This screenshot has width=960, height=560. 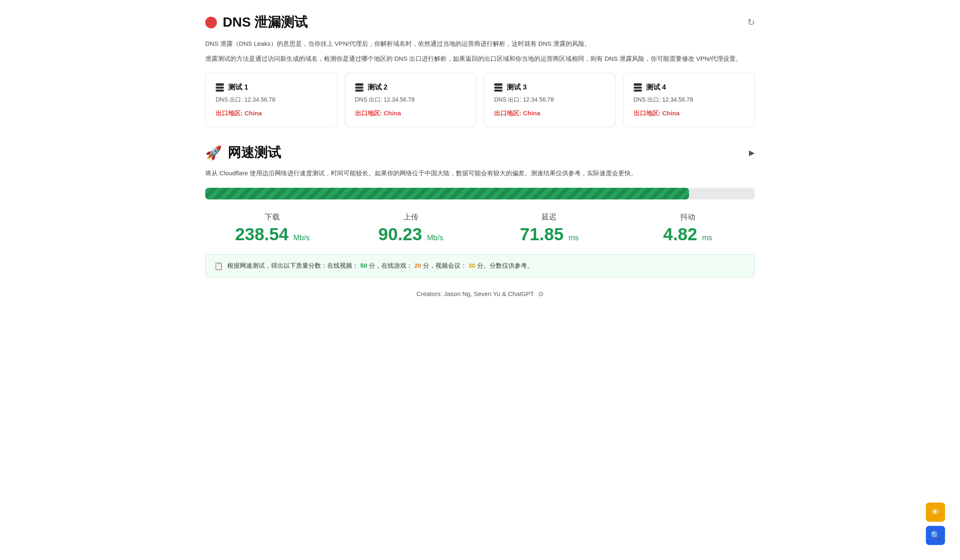 What do you see at coordinates (418, 266) in the screenshot?
I see `quality-game-score: 20` at bounding box center [418, 266].